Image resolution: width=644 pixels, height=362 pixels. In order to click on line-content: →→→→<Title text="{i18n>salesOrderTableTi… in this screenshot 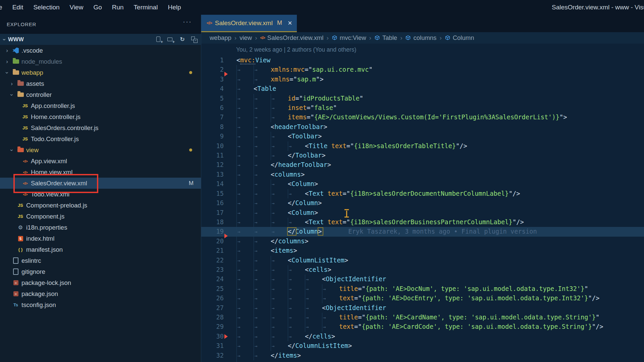, I will do `click(352, 146)`.